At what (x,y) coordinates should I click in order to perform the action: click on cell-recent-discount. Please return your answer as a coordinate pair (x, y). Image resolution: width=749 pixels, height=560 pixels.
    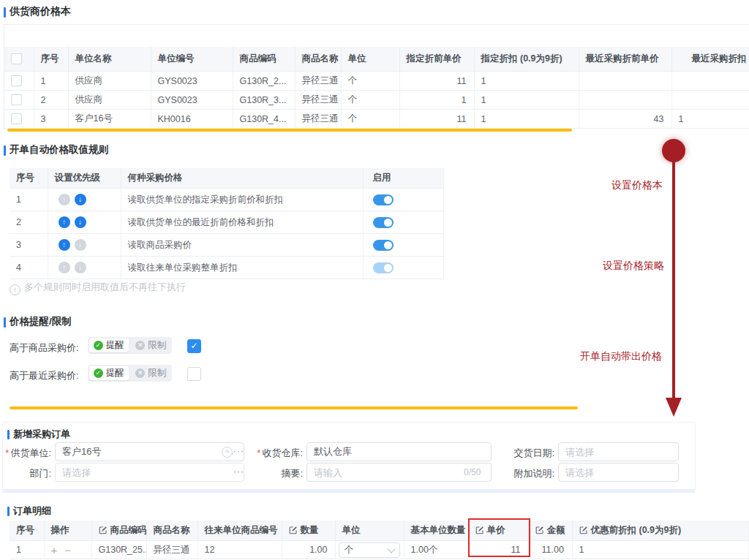
    Looking at the image, I should click on (710, 100).